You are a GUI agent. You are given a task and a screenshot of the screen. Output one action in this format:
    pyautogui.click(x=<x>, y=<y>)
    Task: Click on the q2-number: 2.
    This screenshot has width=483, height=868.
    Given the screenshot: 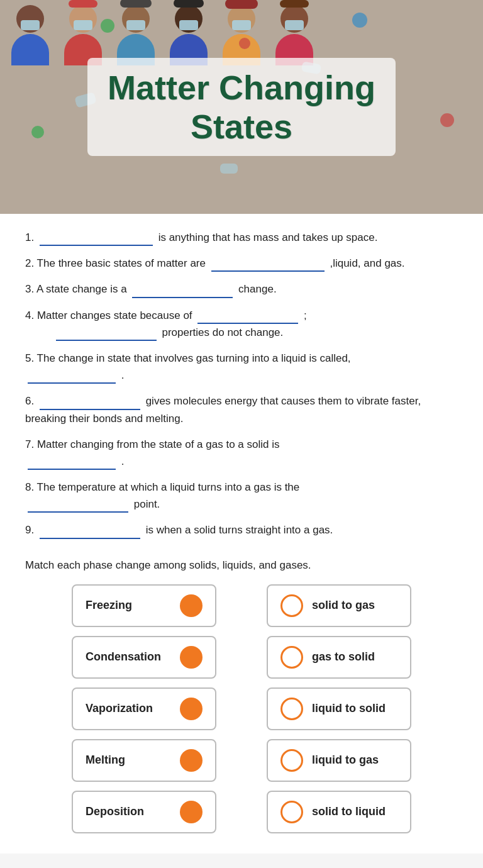 What is the action you would take?
    pyautogui.click(x=30, y=263)
    